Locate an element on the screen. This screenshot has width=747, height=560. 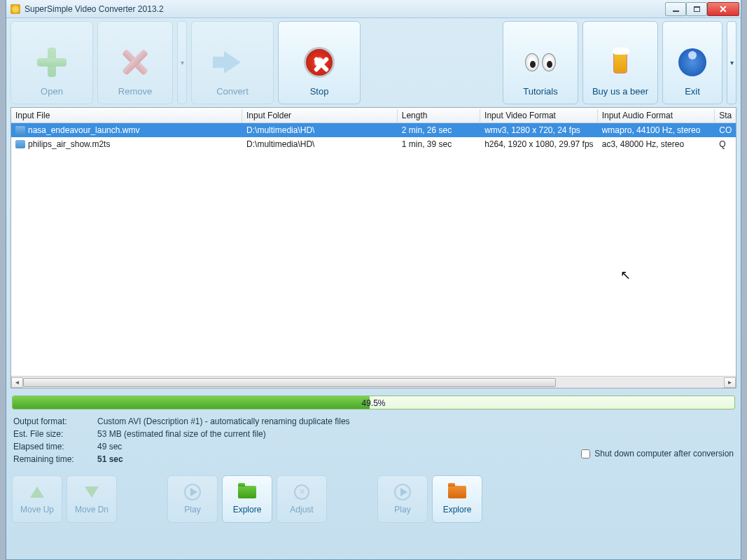
list-header: Input File Input Folder Length Input Vid… is located at coordinates (374, 115).